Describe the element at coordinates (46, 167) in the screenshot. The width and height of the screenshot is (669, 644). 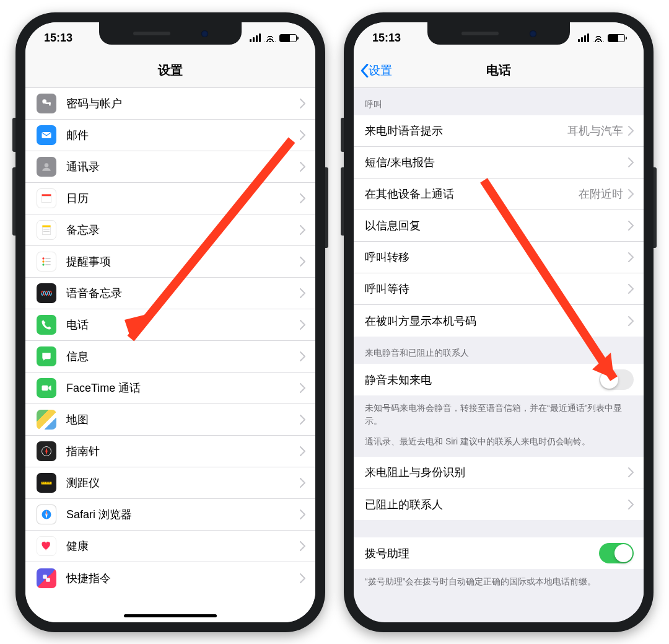
I see `contacts-icon` at that location.